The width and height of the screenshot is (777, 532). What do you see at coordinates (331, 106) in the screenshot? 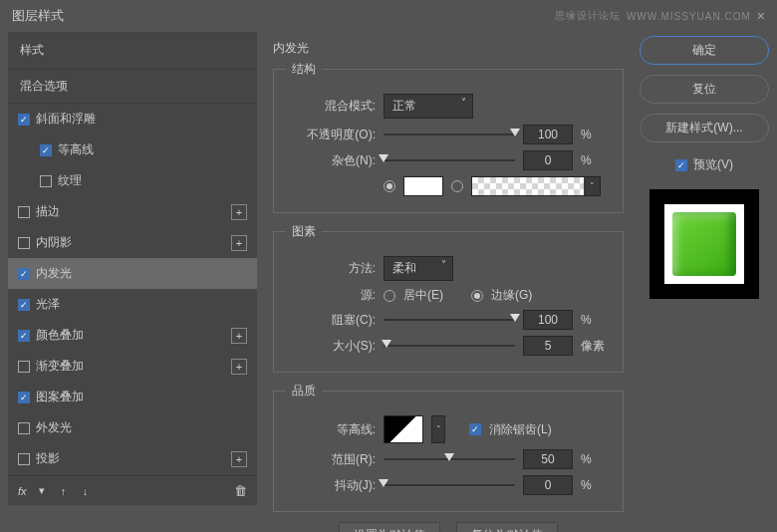
I see `blend-mode-label: 混合模式:` at bounding box center [331, 106].